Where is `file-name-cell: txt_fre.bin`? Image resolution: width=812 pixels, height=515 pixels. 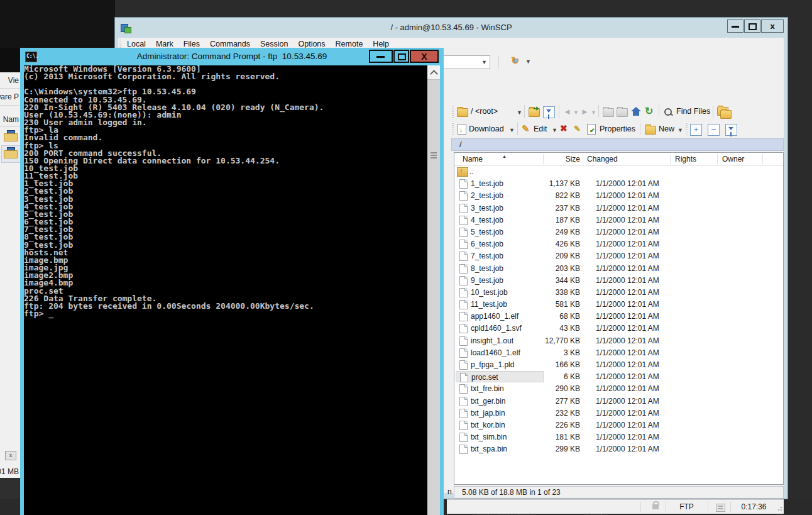 file-name-cell: txt_fre.bin is located at coordinates (500, 389).